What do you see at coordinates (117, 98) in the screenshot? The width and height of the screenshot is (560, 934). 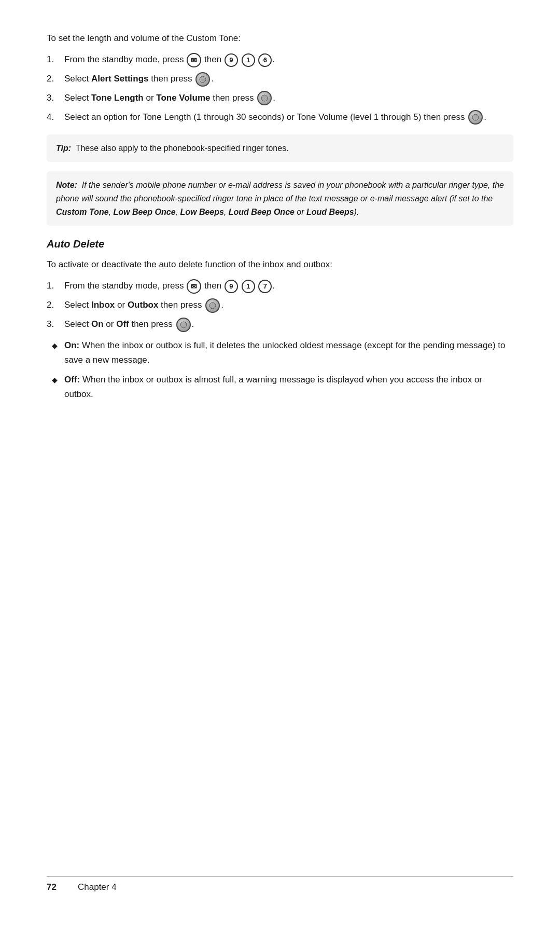 I see `step-3-bold1: Tone Length` at bounding box center [117, 98].